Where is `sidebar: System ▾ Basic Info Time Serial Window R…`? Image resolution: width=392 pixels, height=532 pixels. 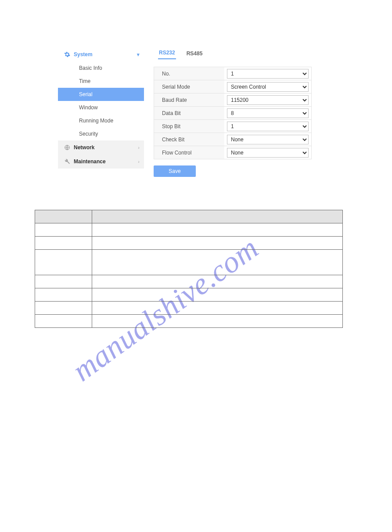
sidebar: System ▾ Basic Info Time Serial Window R… is located at coordinates (101, 113).